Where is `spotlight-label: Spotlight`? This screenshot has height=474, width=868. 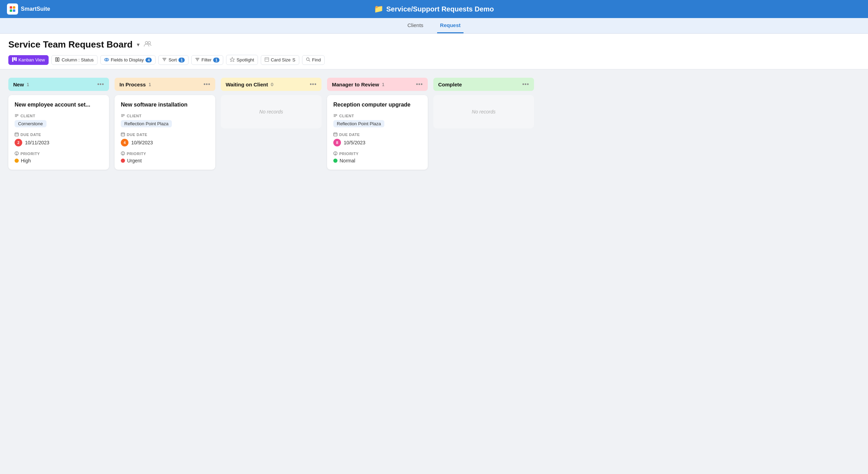 spotlight-label: Spotlight is located at coordinates (245, 60).